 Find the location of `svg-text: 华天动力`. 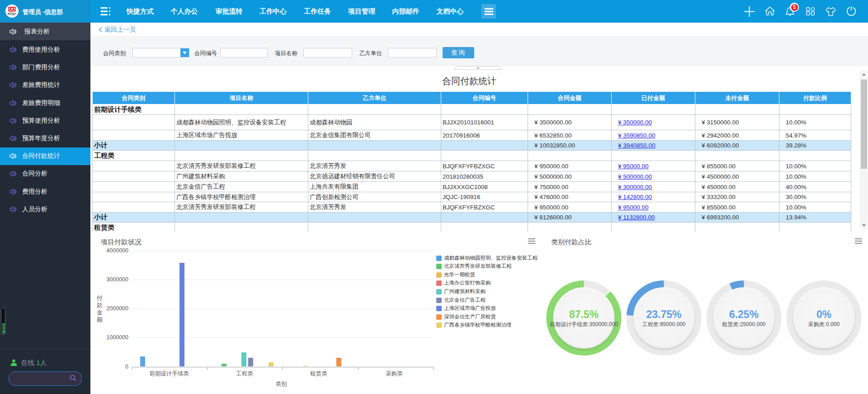

svg-text: 华天动力 is located at coordinates (12, 14).